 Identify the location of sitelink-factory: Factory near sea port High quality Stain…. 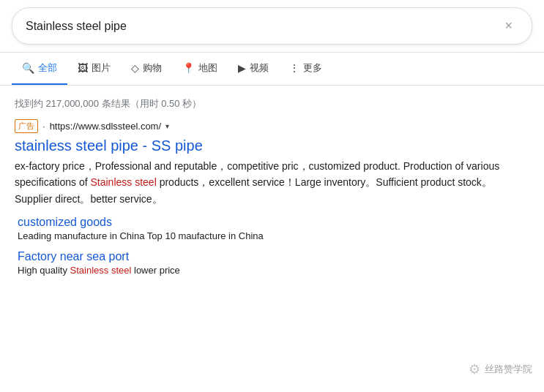
(274, 263).